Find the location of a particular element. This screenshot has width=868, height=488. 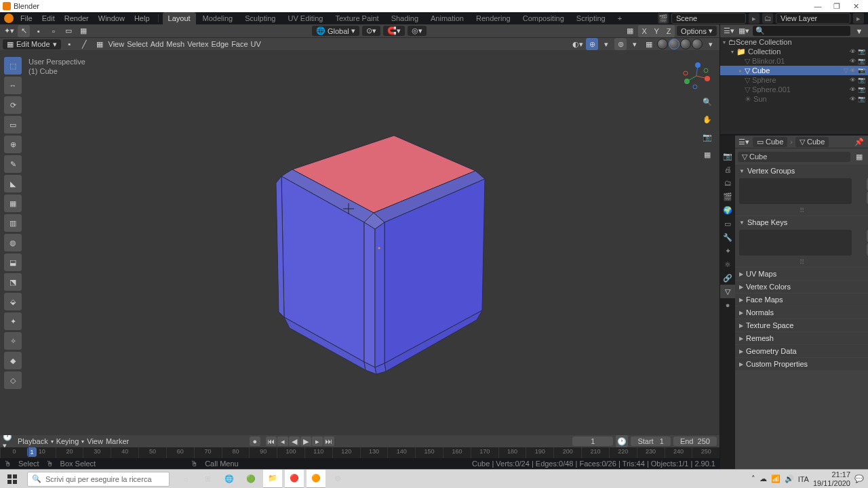

vp-menu-edge: Edge is located at coordinates (220, 44).